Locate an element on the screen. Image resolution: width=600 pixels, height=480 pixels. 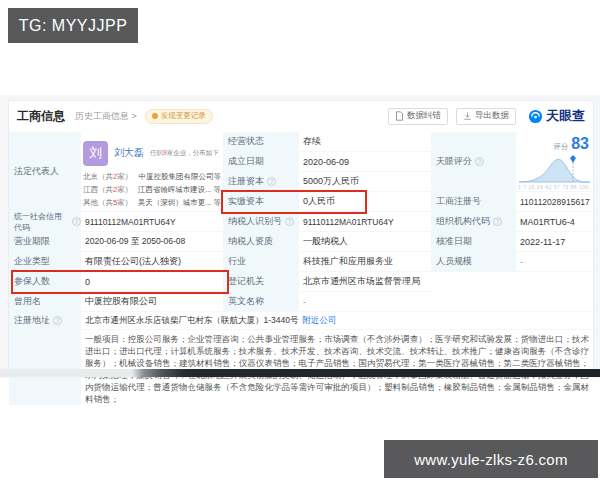
data-correction-button: 数据纠错 is located at coordinates (418, 116).